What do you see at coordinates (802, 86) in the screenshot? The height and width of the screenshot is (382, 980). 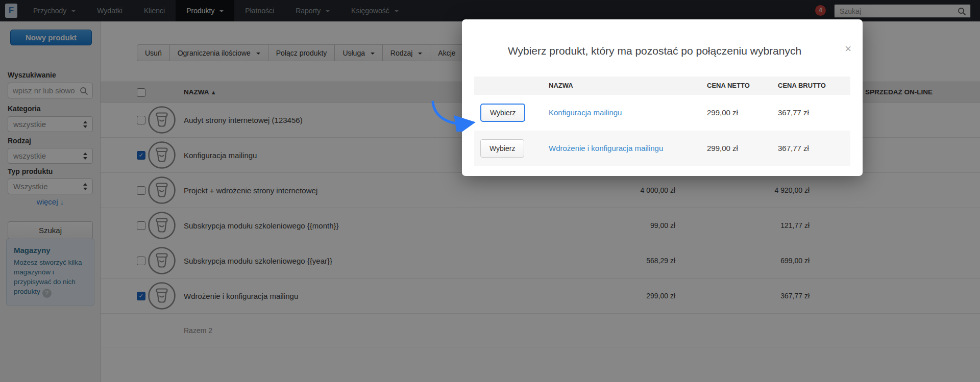 I see `modal-column-cena-brutto: CENA BRUTTO` at bounding box center [802, 86].